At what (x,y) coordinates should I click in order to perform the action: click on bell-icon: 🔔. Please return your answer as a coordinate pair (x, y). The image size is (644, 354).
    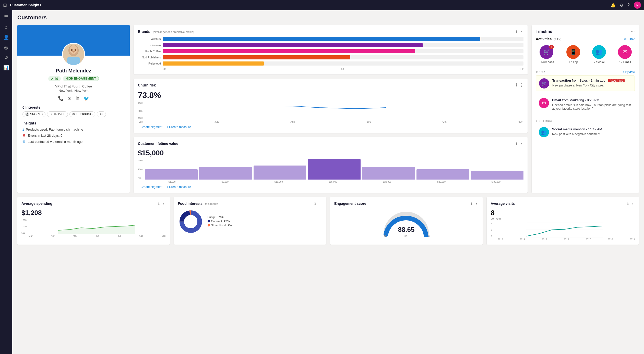
    Looking at the image, I should click on (613, 5).